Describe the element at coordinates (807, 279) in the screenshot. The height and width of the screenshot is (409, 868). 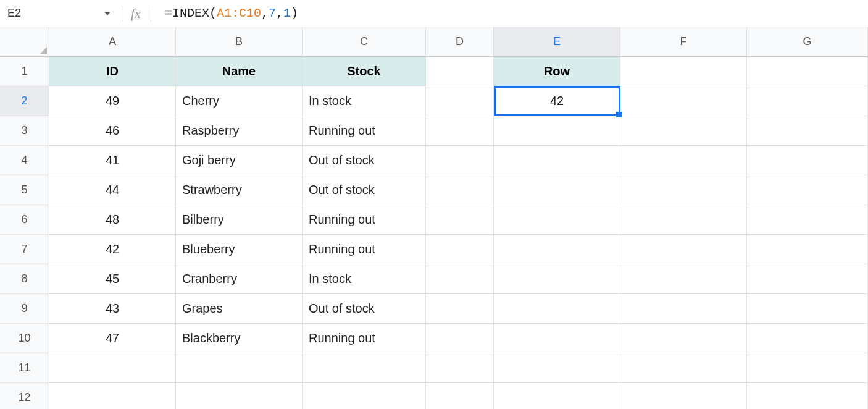
I see `cell-G8` at that location.